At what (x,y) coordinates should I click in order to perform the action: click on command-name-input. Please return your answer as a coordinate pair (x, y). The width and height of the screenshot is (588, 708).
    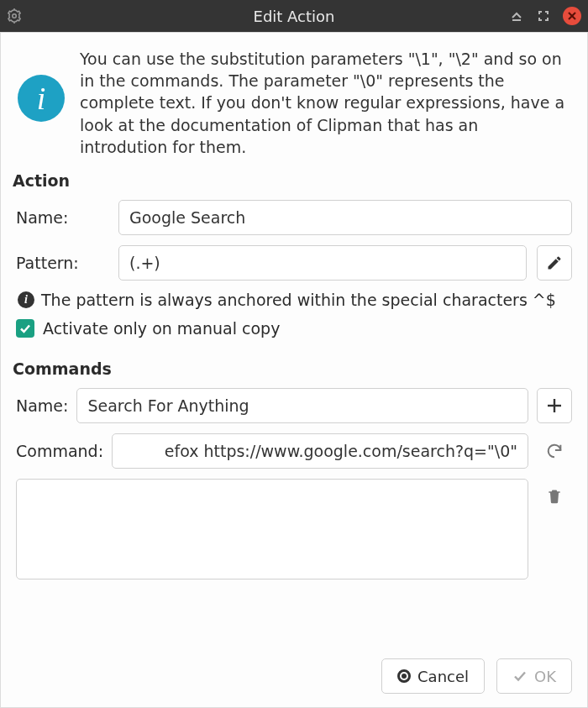
    Looking at the image, I should click on (302, 406).